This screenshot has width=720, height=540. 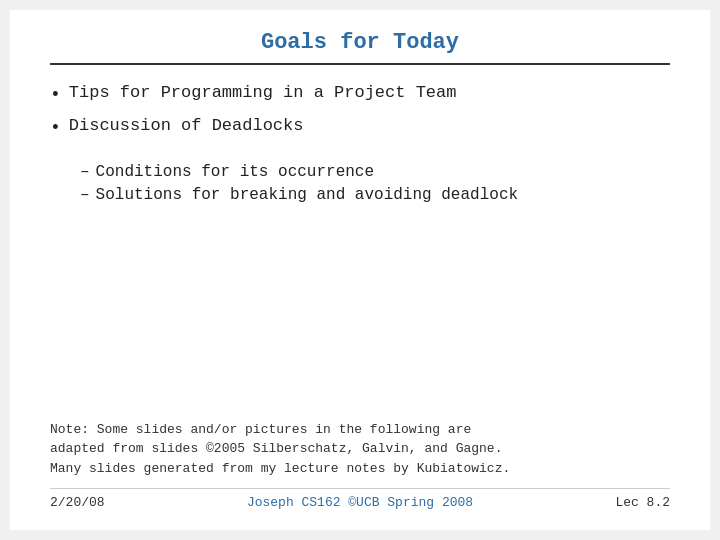 I want to click on footer-note-line1: Note: Some slides and/or pictures in the…, so click(x=360, y=430).